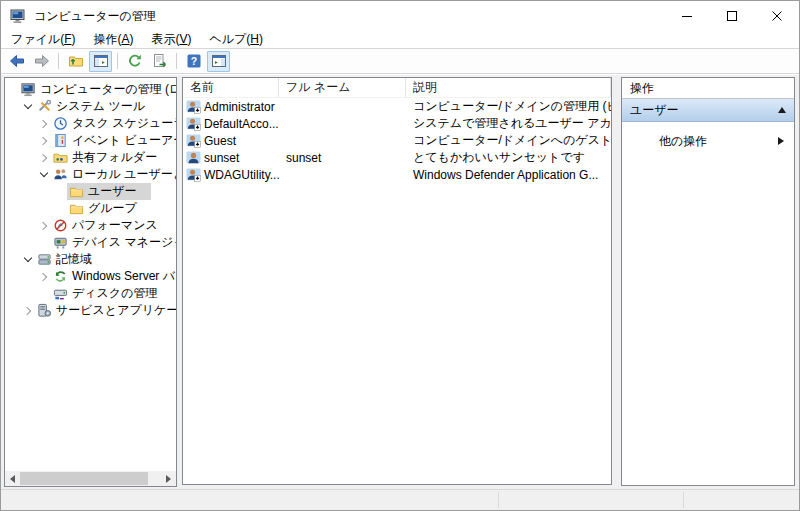 Image resolution: width=800 pixels, height=511 pixels. What do you see at coordinates (342, 88) in the screenshot?
I see `column-header-full-name: フル ネーム` at bounding box center [342, 88].